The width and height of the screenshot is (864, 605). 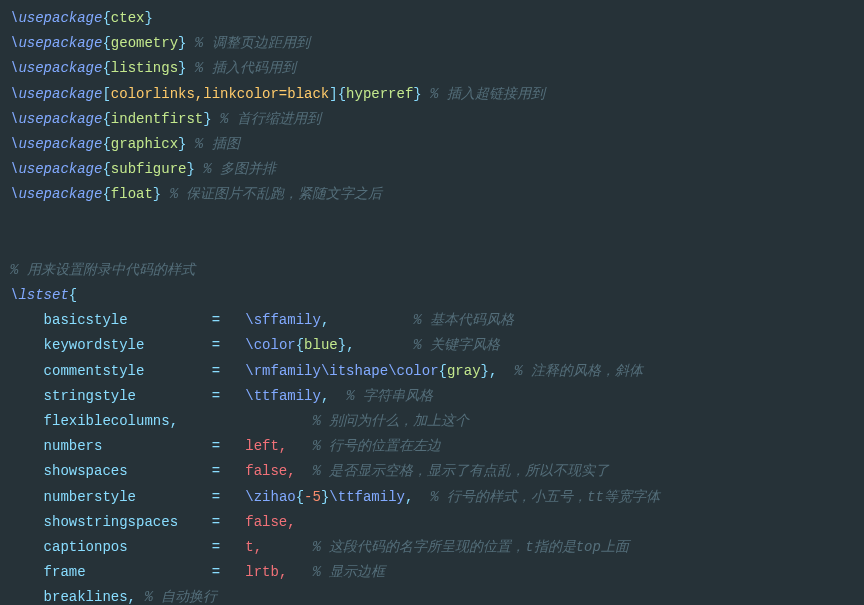 What do you see at coordinates (111, 421) in the screenshot?
I see `lst-key: flexiblecolumns,` at bounding box center [111, 421].